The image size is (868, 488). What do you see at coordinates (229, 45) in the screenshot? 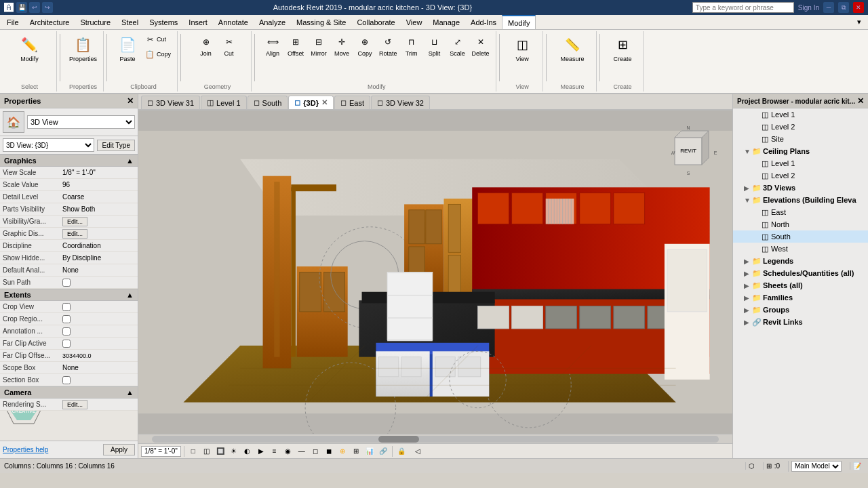
I see `cut-geo-btn: ✂ Cut` at bounding box center [229, 45].